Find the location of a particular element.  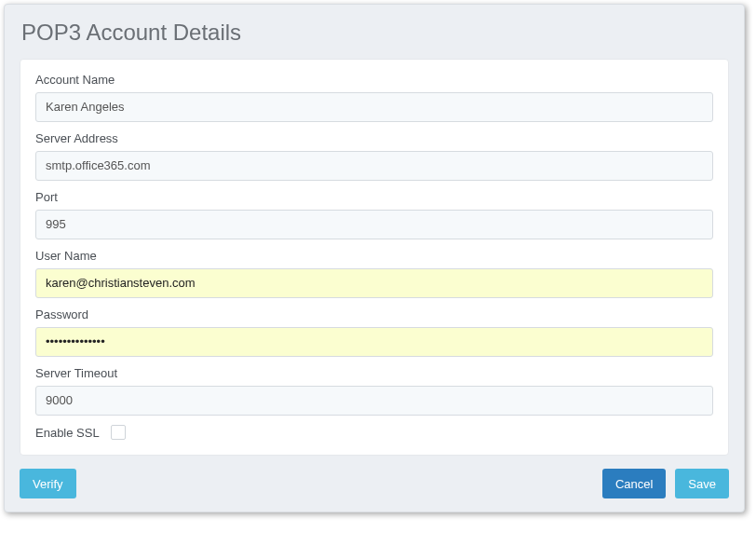

server-timeout-label: Server Timeout is located at coordinates (374, 373).